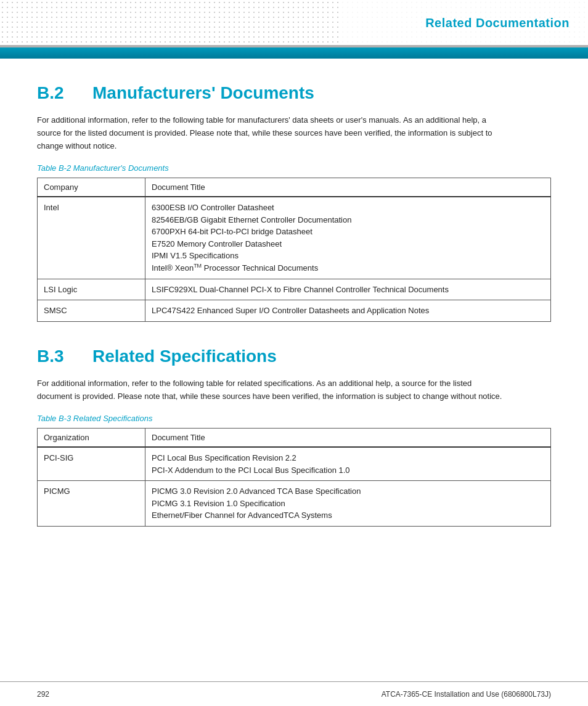 The height and width of the screenshot is (706, 588). Describe the element at coordinates (294, 477) in the screenshot. I see `specifications-table: Organization Document Title PCI-SIG PCI …` at that location.